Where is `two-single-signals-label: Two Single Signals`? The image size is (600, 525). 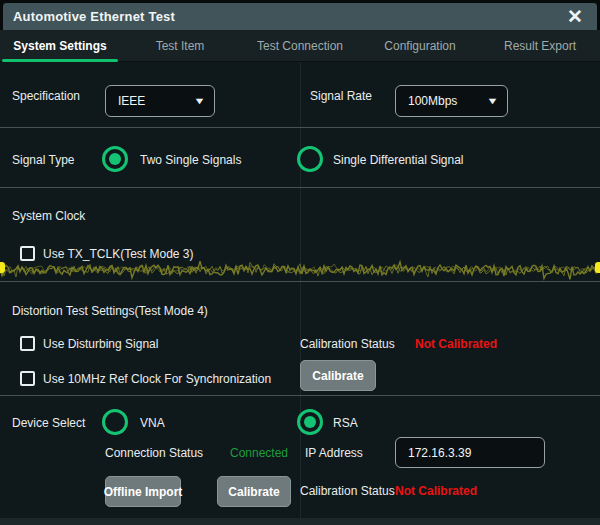
two-single-signals-label: Two Single Signals is located at coordinates (190, 160).